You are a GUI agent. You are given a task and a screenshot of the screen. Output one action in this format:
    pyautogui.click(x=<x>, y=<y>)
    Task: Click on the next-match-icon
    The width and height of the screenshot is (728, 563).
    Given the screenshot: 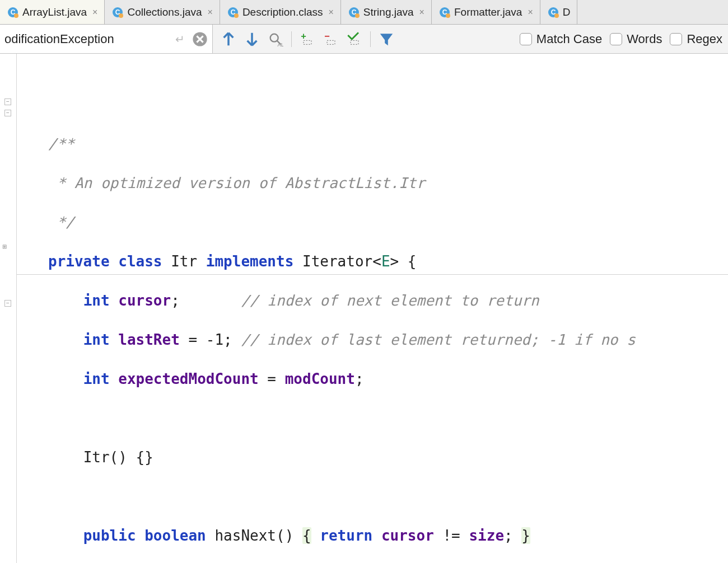 What is the action you would take?
    pyautogui.click(x=252, y=39)
    